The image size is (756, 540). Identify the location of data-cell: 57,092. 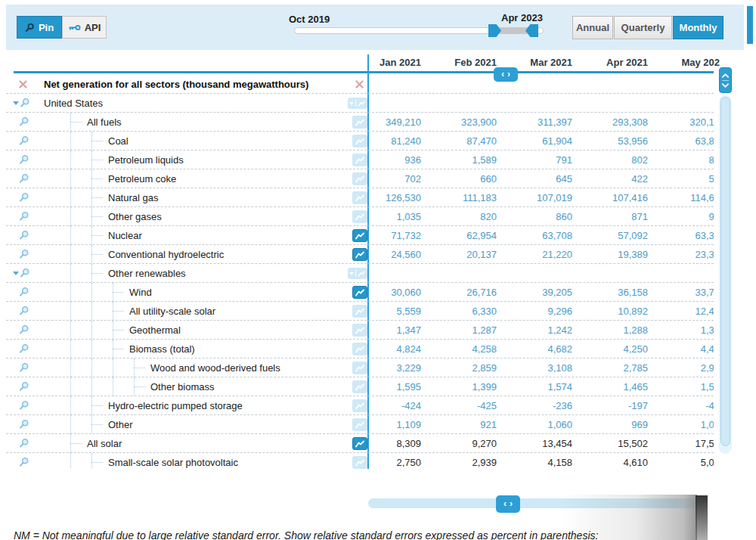
(610, 236).